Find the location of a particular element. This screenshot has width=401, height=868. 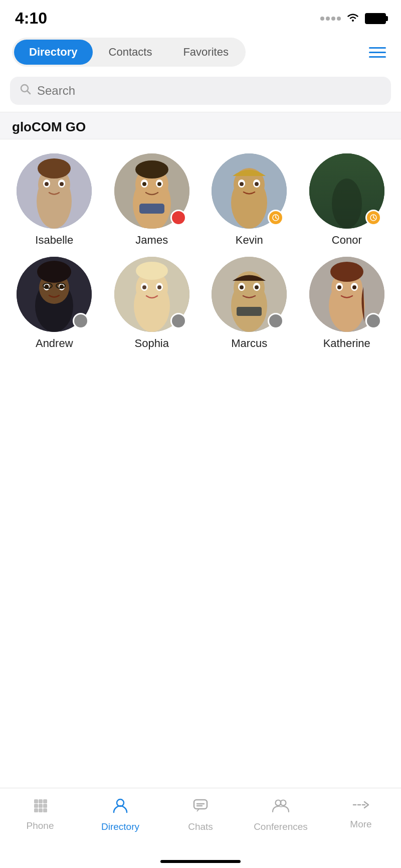

battery-icon is located at coordinates (375, 19).